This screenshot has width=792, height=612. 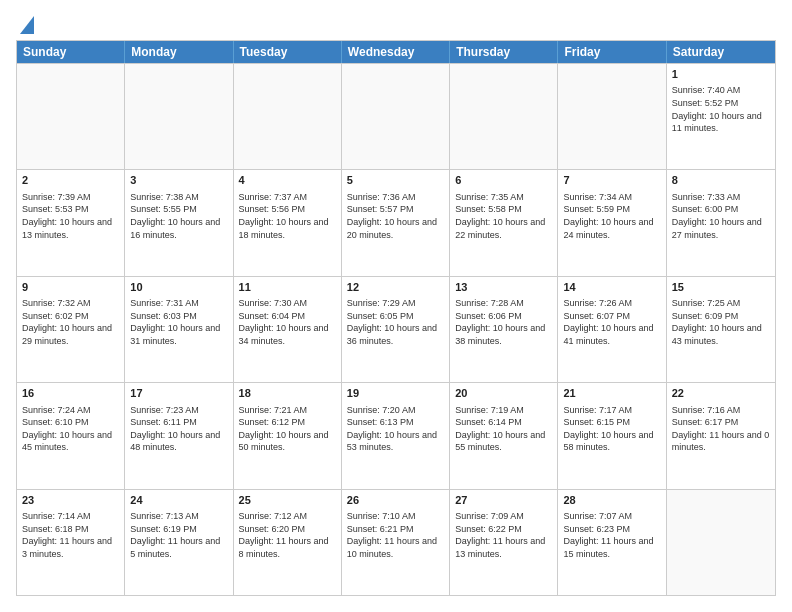 I want to click on cell-info: Sunrise: 7:33 AM Sunset: 6:00 PM Dayligh…, so click(x=721, y=216).